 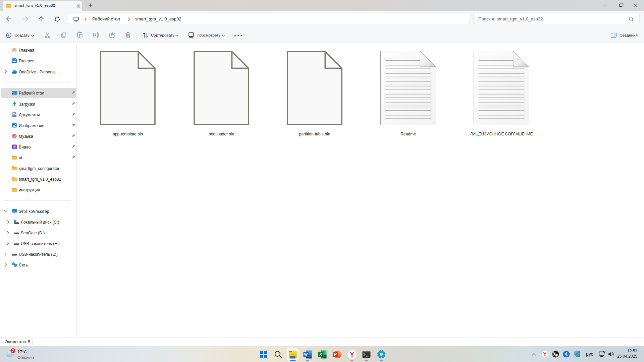 What do you see at coordinates (13, 351) in the screenshot?
I see `svg-text: 2` at bounding box center [13, 351].